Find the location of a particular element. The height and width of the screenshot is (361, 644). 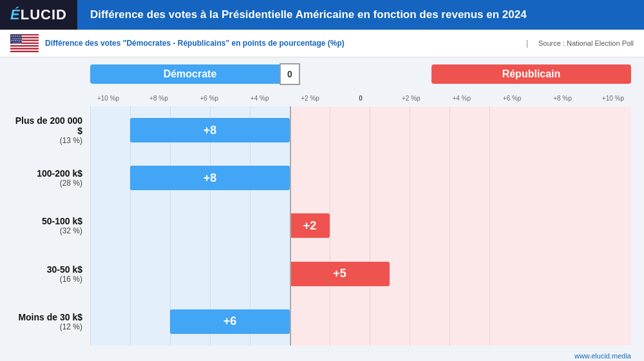

axis-label-7: +4 %p is located at coordinates (462, 98).